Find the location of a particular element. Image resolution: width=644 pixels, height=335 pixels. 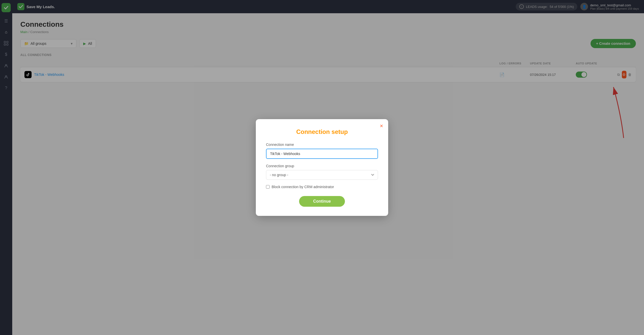

group-label: Connection group is located at coordinates (322, 166).